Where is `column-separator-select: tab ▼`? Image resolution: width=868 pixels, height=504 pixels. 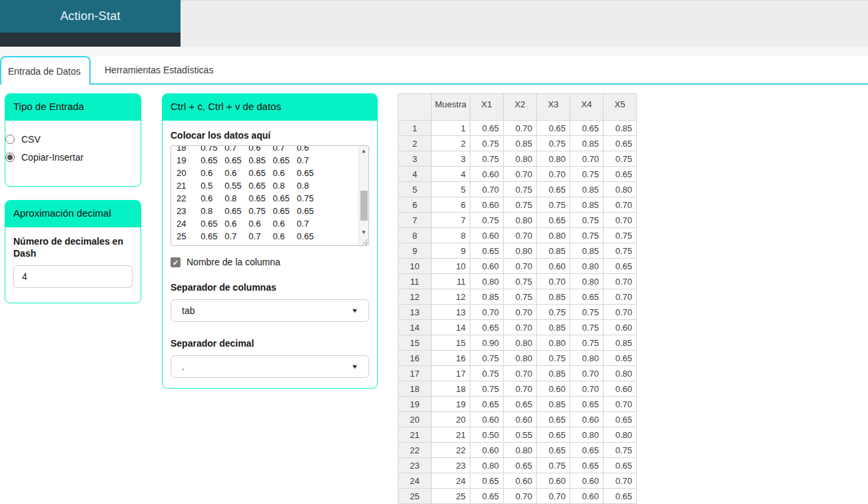
column-separator-select: tab ▼ is located at coordinates (270, 311).